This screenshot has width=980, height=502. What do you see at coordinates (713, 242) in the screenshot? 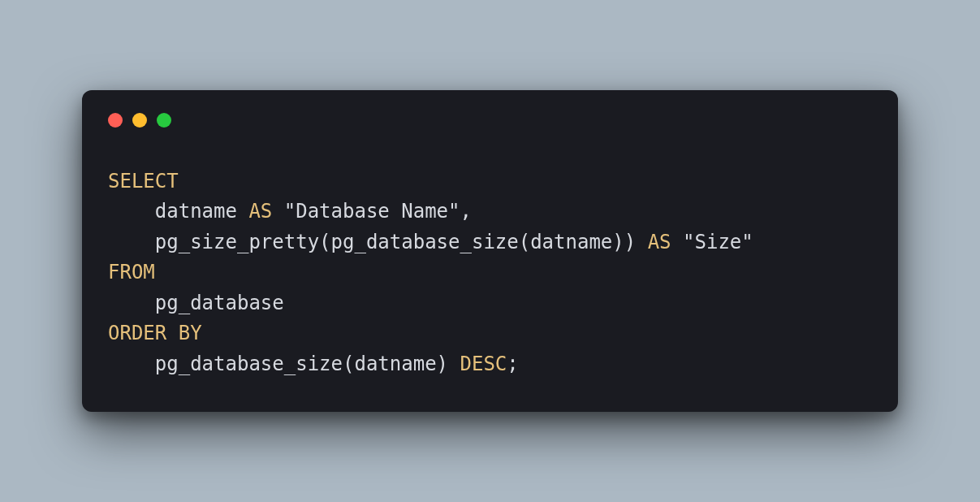
I see `alias-size: "Size"` at bounding box center [713, 242].